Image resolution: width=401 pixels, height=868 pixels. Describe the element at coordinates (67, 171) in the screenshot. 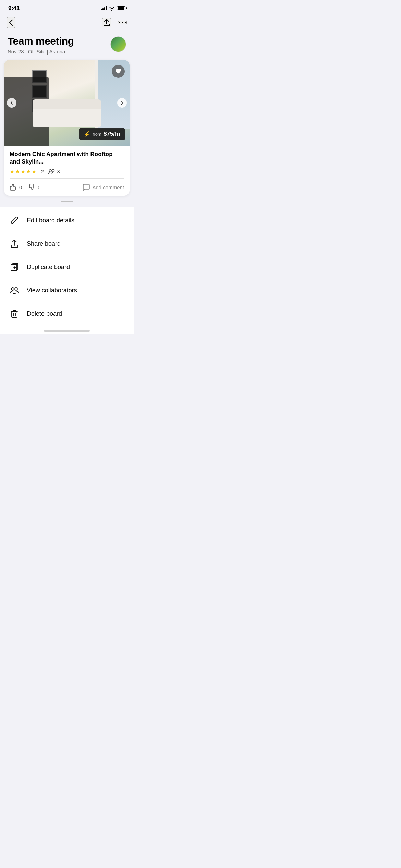

I see `venue-meta: ★★★★★ 2 8` at that location.